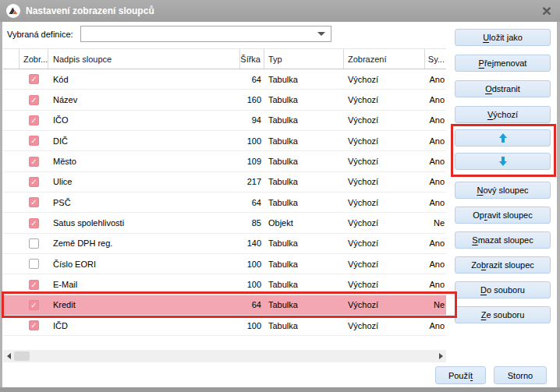  What do you see at coordinates (9, 356) in the screenshot?
I see `scroll-left-icon` at bounding box center [9, 356].